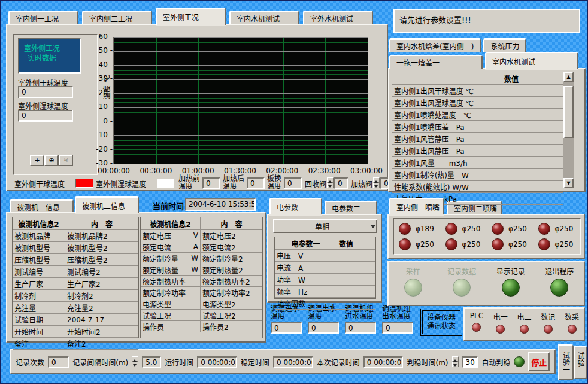 The width and height of the screenshot is (588, 384). What do you see at coordinates (75, 260) in the screenshot?
I see `table-row: 压缩机型号 压缩机型号2` at bounding box center [75, 260].